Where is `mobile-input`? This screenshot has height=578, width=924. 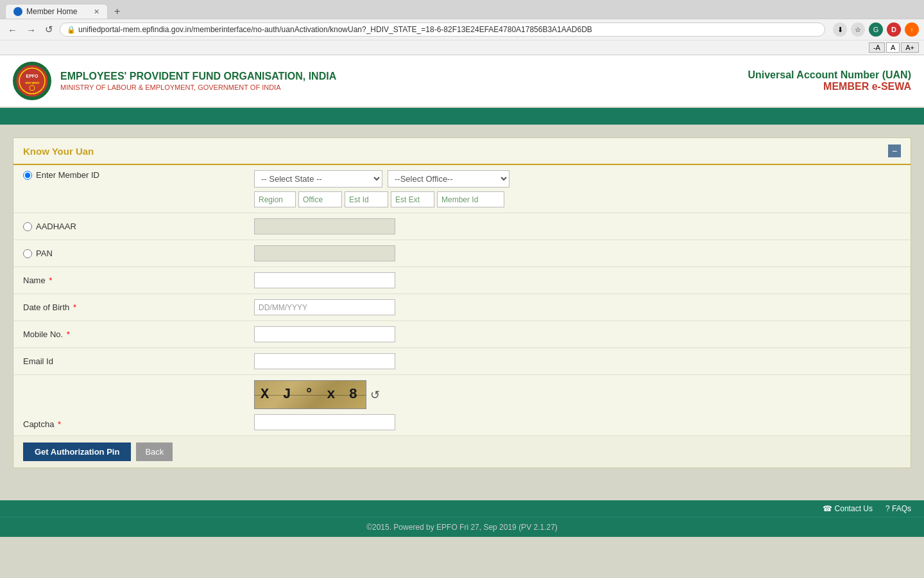 mobile-input is located at coordinates (325, 334).